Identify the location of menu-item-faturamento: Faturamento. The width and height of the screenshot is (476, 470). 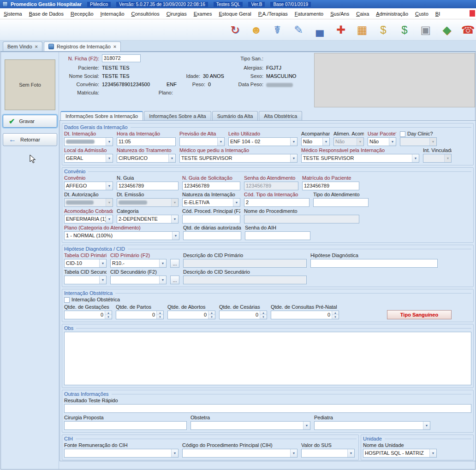
(309, 14).